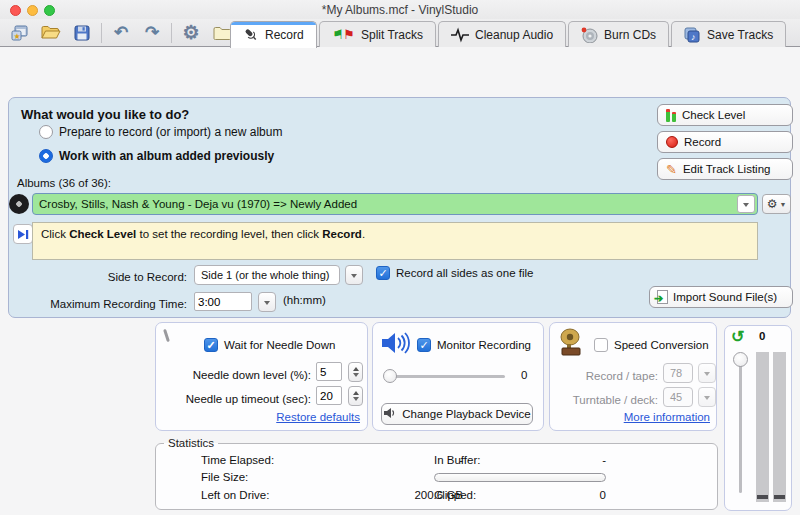  What do you see at coordinates (82, 33) in the screenshot?
I see `save-button` at bounding box center [82, 33].